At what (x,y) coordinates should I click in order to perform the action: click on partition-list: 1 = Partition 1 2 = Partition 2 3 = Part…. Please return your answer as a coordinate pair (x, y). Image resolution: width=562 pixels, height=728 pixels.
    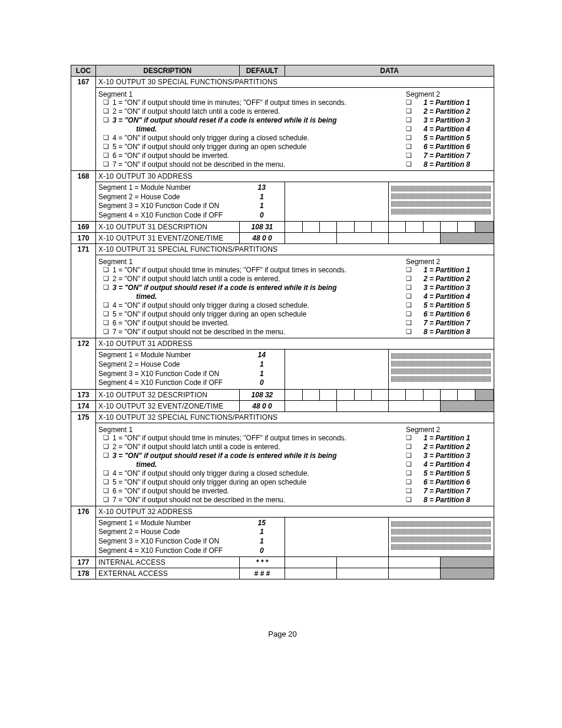
    Looking at the image, I should click on (449, 134).